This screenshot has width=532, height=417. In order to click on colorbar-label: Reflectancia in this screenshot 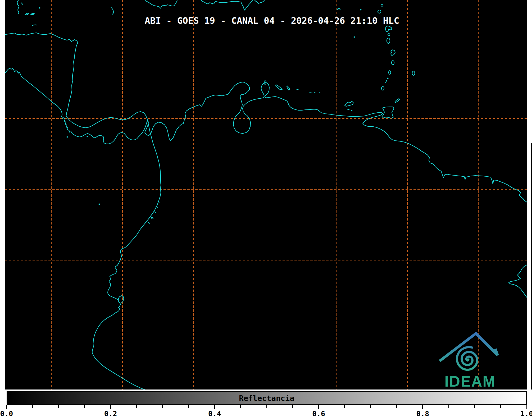, I will do `click(267, 398)`.